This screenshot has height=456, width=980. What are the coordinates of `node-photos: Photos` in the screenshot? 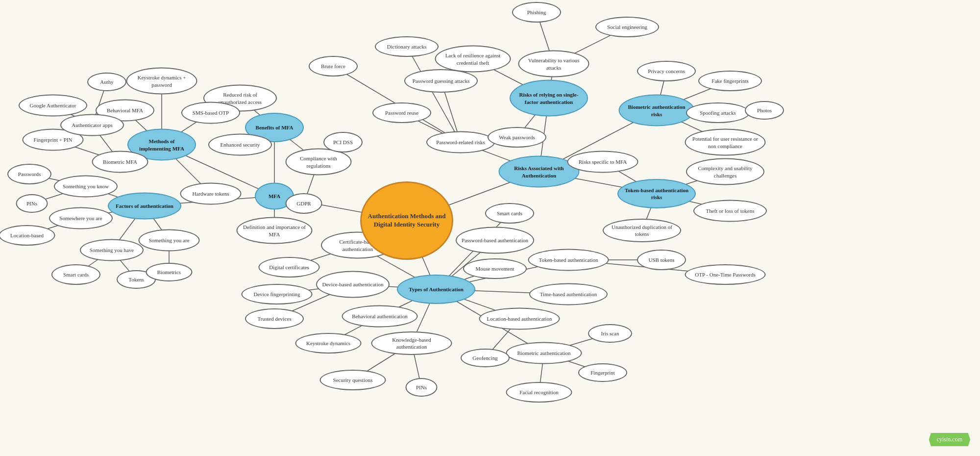 It's located at (764, 110).